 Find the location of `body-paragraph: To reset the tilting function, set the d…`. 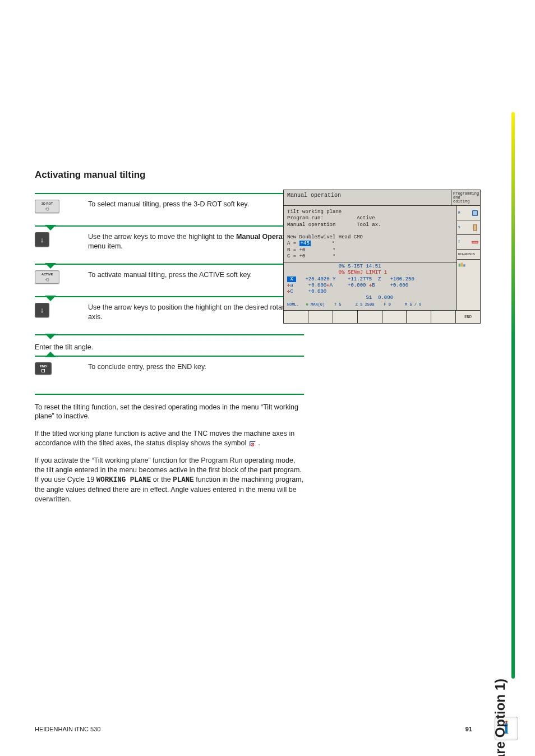

body-paragraph: To reset the tilting function, set the d… is located at coordinates (169, 412).